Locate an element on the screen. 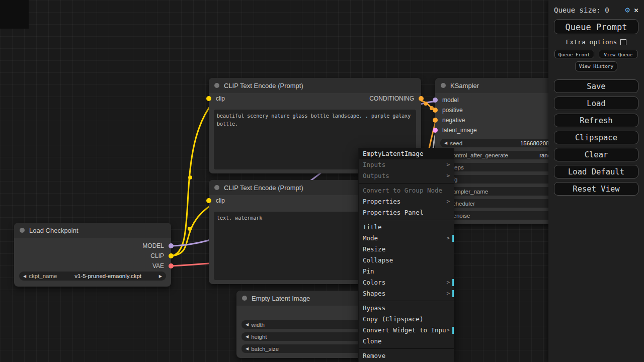 The height and width of the screenshot is (362, 644). menu-item-label: Shapes is located at coordinates (405, 294).